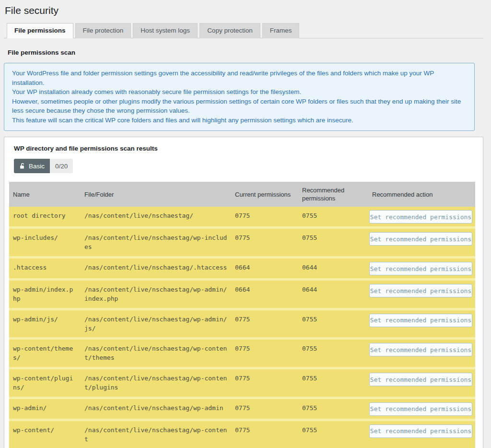 The width and height of the screenshot is (491, 448). What do you see at coordinates (244, 149) in the screenshot?
I see `results-heading: WP directory and file permissions scan r…` at bounding box center [244, 149].